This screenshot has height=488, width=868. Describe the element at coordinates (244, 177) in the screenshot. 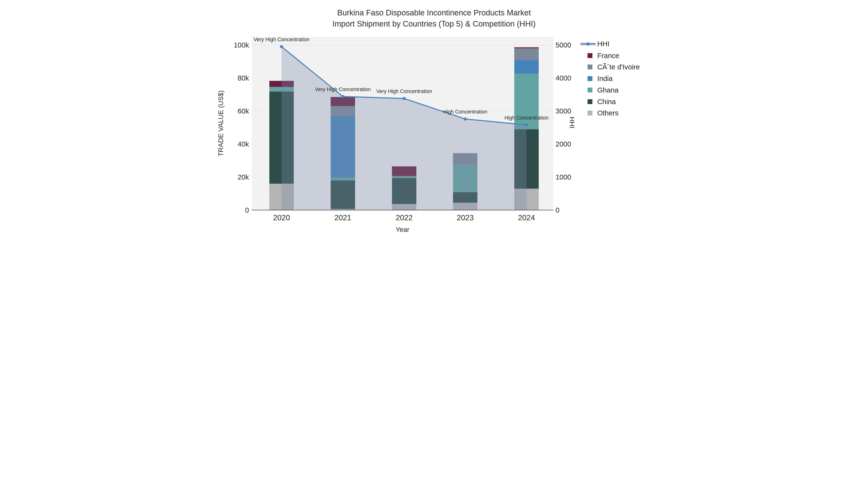

I see `y-tick-label: 20k` at that location.